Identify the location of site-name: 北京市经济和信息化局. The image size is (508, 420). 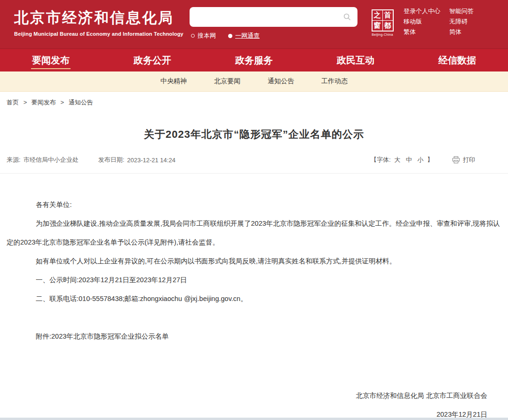
(99, 18).